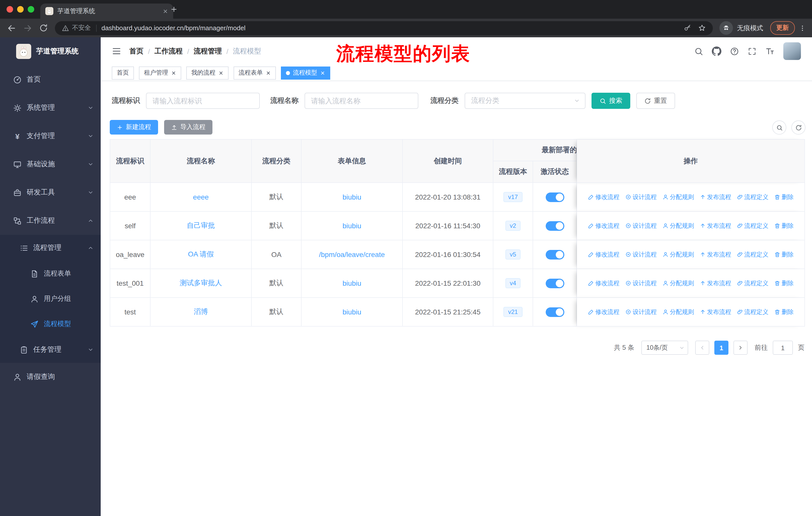 This screenshot has height=516, width=812. What do you see at coordinates (208, 51) in the screenshot?
I see `breadcrumb-process-management: 流程管理` at bounding box center [208, 51].